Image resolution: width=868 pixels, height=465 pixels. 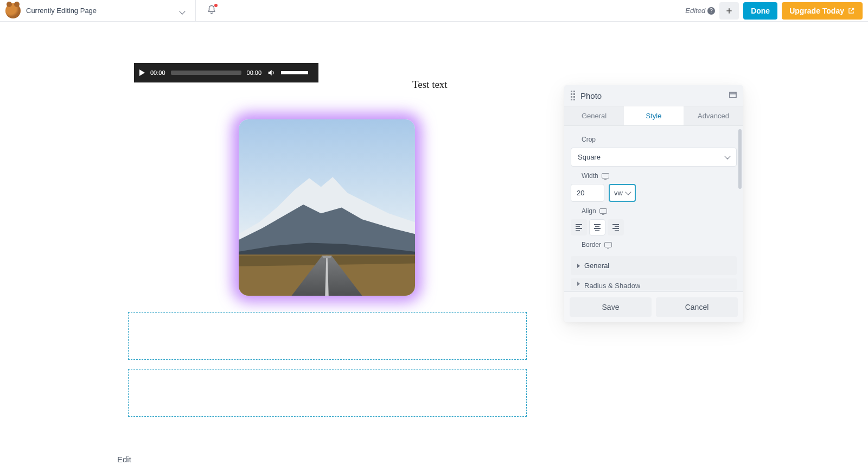 I want to click on width-label-text: Width, so click(x=590, y=176).